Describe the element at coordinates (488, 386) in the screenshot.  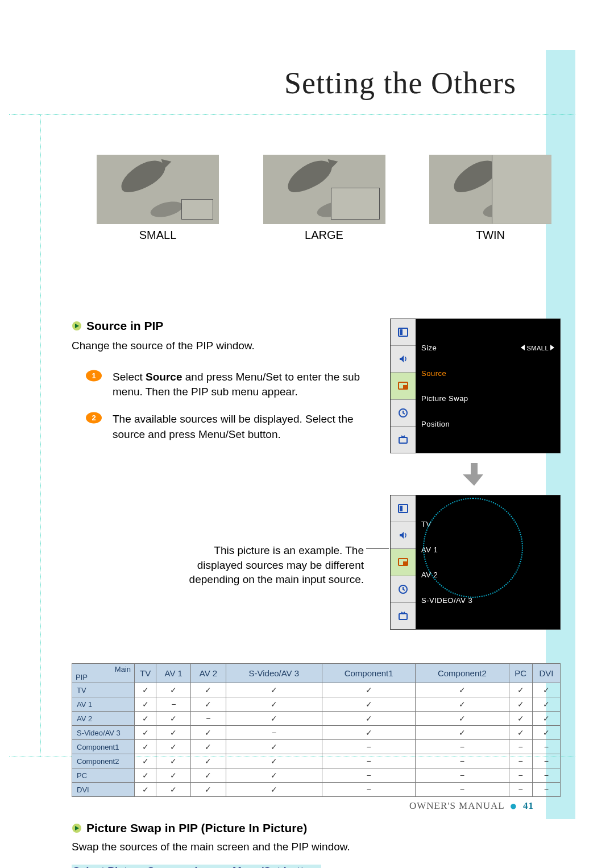
I see `osd1-body: SizeSMALLSourcePicture SwapPosition` at that location.